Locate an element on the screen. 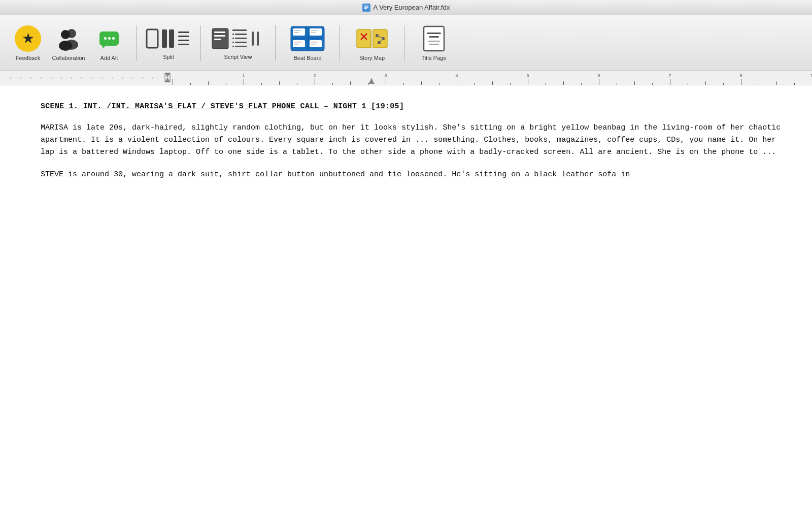 This screenshot has height=508, width=812. ruler-canvas is located at coordinates (406, 78).